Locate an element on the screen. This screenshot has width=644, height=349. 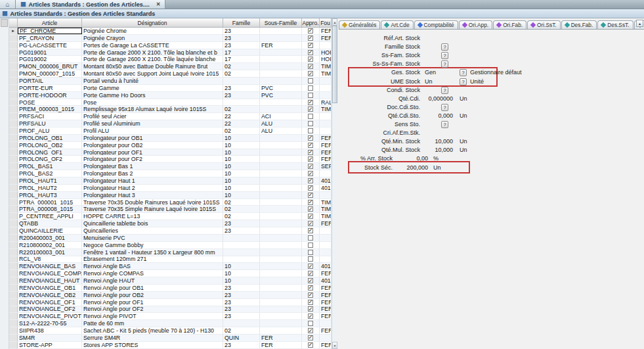
cell-designation: Renvoi Angle COMPAS is located at coordinates (152, 273).